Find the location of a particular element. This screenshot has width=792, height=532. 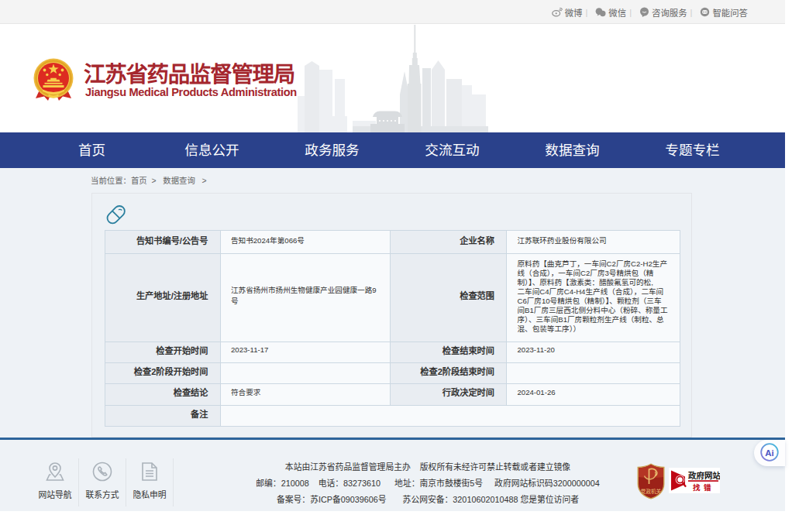

svg-text: 找错 is located at coordinates (704, 488).